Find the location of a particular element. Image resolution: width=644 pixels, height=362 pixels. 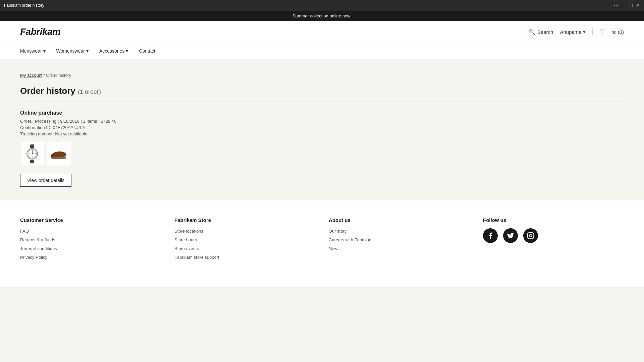

footer-faq-link: FAQ is located at coordinates (24, 231).